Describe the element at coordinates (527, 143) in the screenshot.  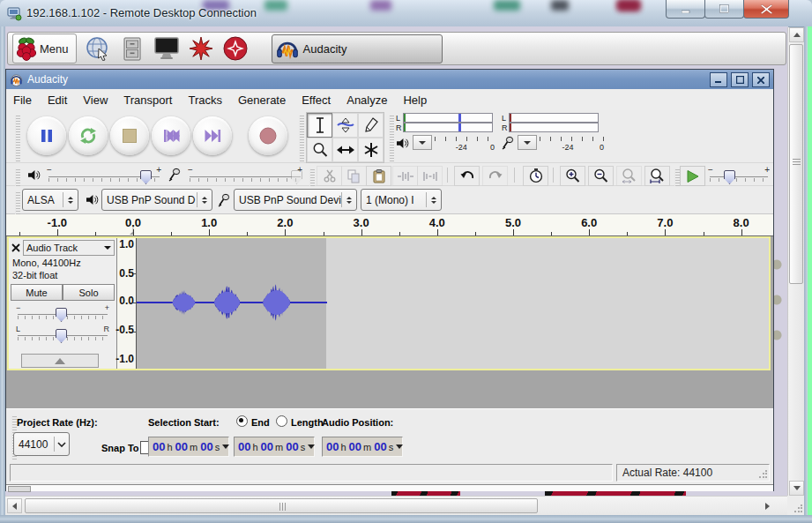
I see `recording-meter-dropdown` at that location.